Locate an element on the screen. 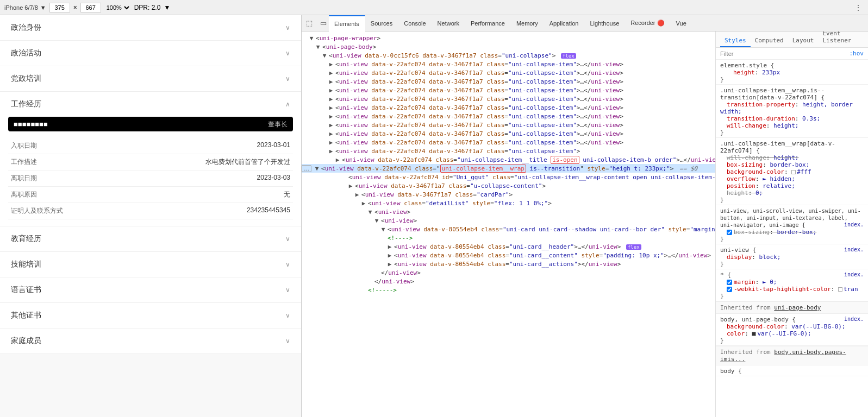 This screenshot has height=417, width=868. tab-styles: Styles is located at coordinates (735, 41).